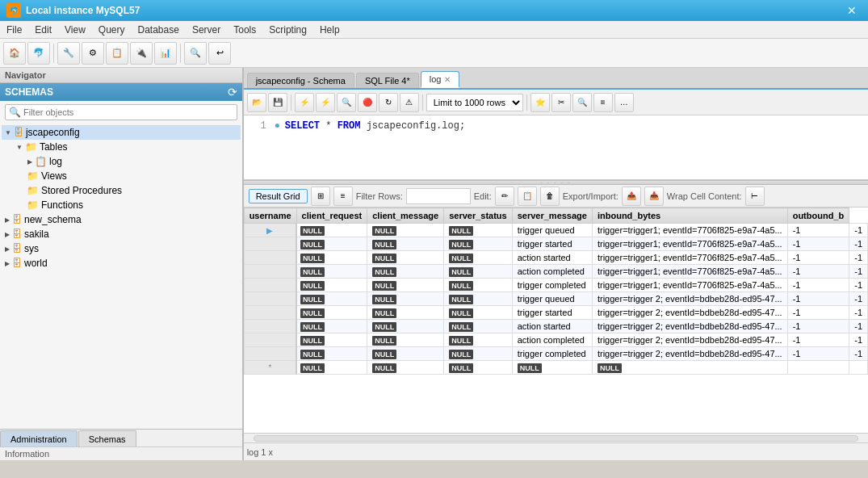 The height and width of the screenshot is (478, 868). What do you see at coordinates (121, 176) in the screenshot?
I see `tree-folder-views: 📁 Views` at bounding box center [121, 176].